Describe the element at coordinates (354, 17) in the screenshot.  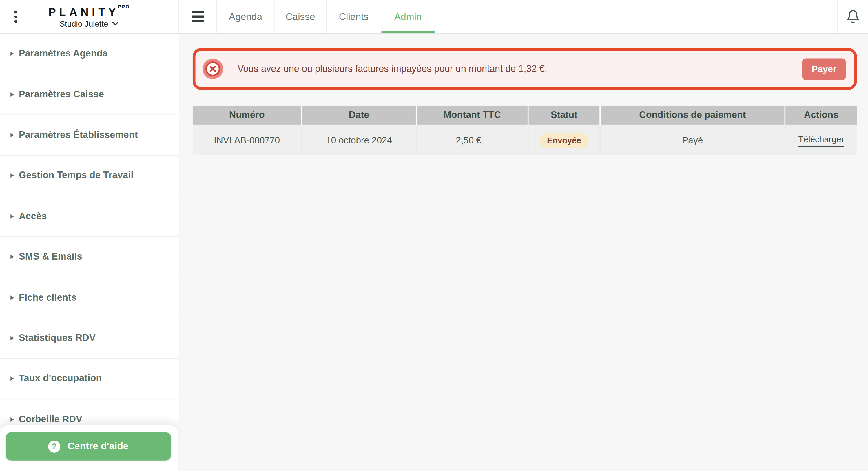
I see `tab-clients: Clients` at that location.